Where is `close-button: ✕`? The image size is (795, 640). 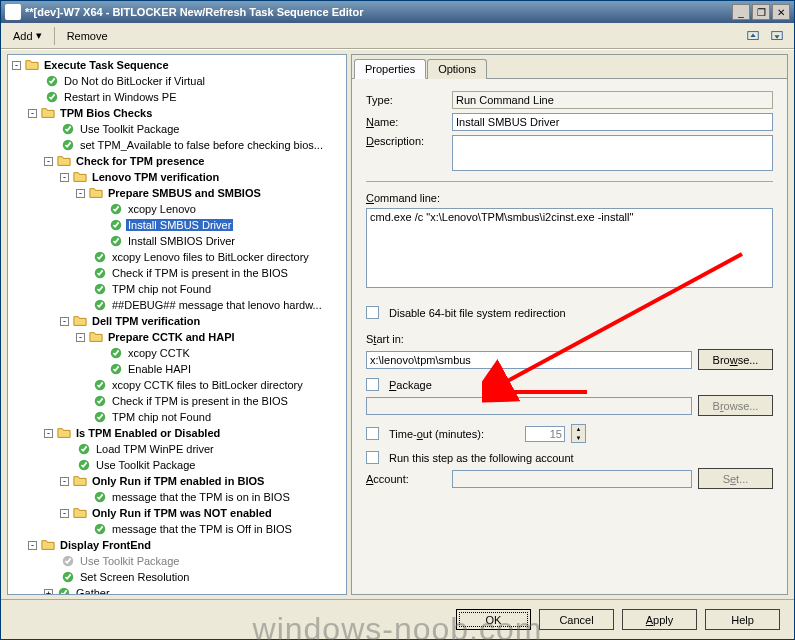 close-button: ✕ is located at coordinates (781, 12).